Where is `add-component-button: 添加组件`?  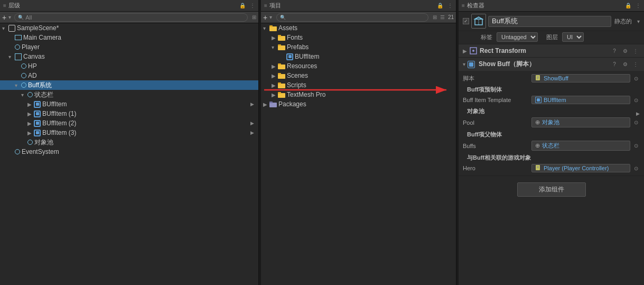
add-component-button: 添加组件 is located at coordinates (552, 189).